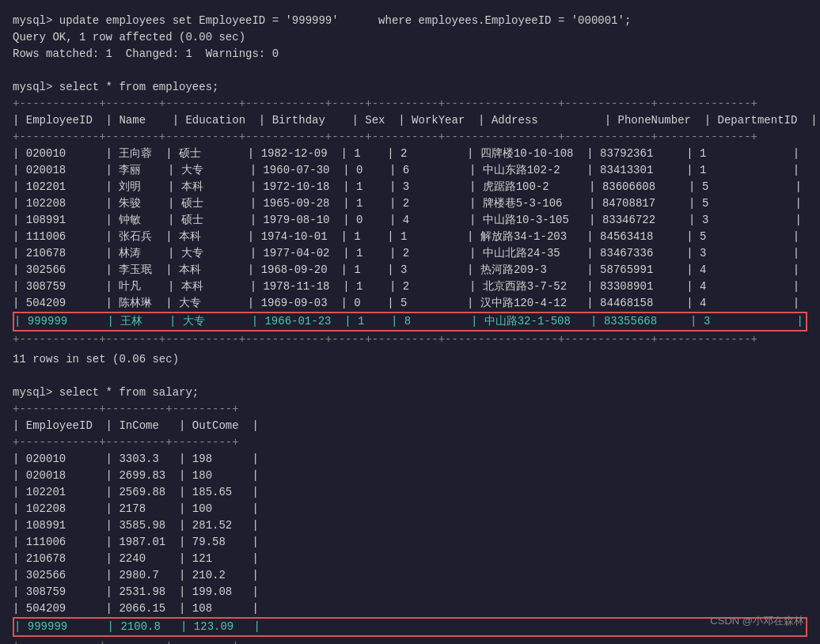 The height and width of the screenshot is (644, 820). I want to click on table-row: | 504209 | 2066.15 | 108 |, so click(410, 609).